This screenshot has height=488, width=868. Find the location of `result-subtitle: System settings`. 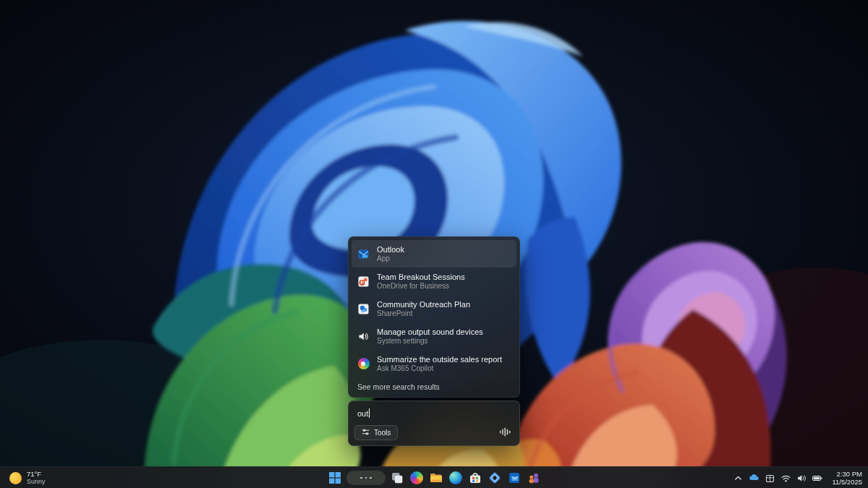

result-subtitle: System settings is located at coordinates (430, 341).